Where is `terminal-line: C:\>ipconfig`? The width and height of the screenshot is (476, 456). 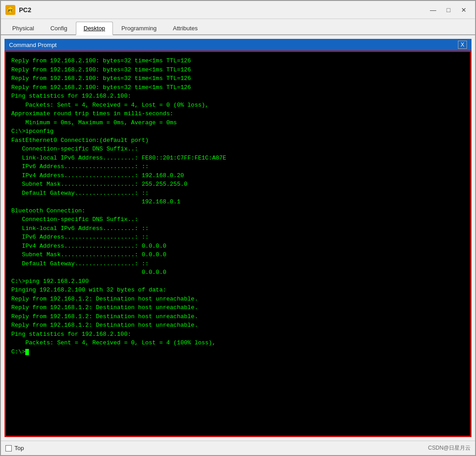
terminal-line: C:\>ipconfig is located at coordinates (238, 132).